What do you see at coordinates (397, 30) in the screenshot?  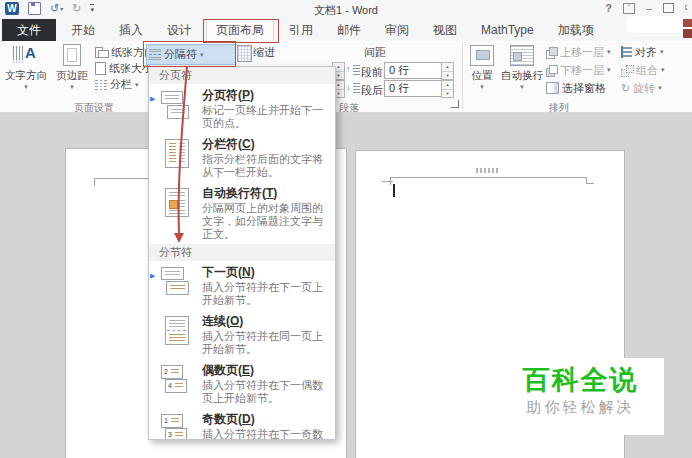 I see `tab-review: 审阅` at bounding box center [397, 30].